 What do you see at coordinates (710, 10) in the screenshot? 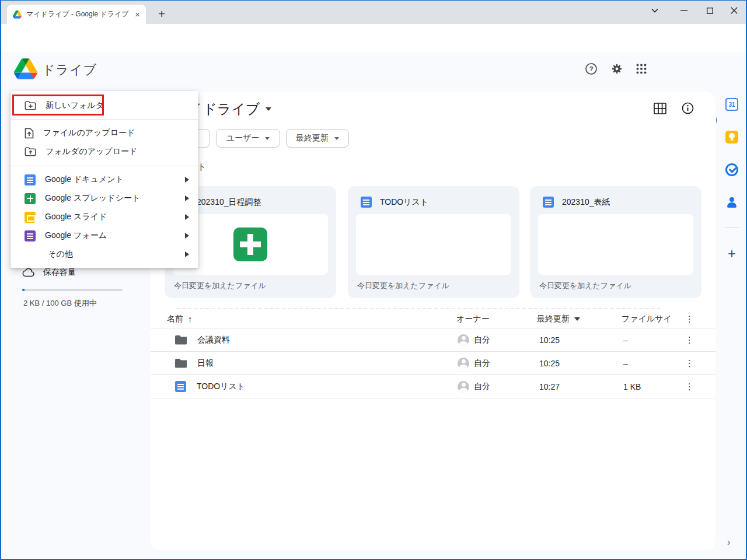
I see `window-maximize-button` at bounding box center [710, 10].